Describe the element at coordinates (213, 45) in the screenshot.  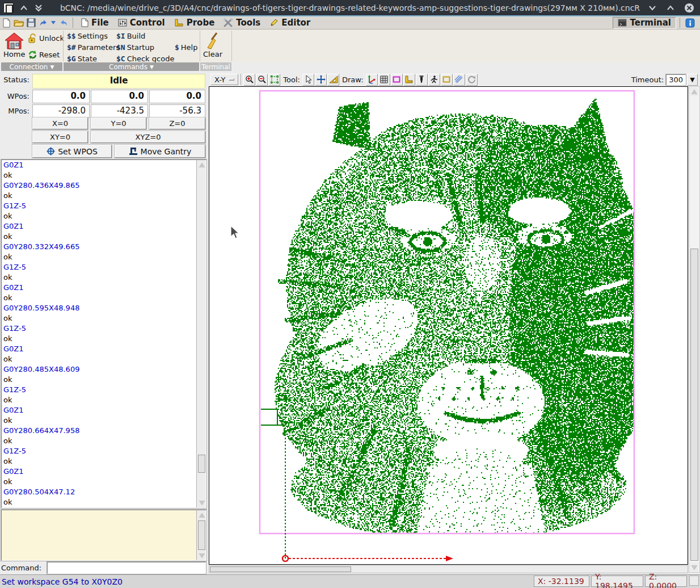
I see `clear-button: Clear` at that location.